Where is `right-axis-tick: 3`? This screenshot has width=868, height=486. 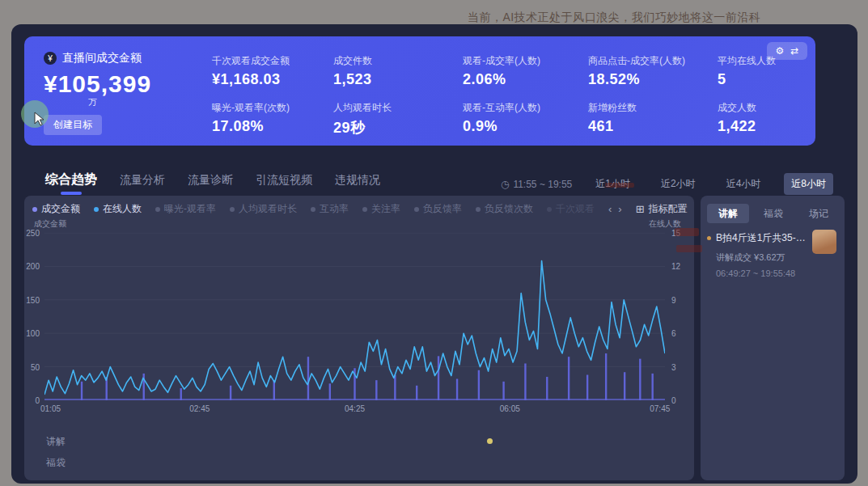 right-axis-tick: 3 is located at coordinates (671, 367).